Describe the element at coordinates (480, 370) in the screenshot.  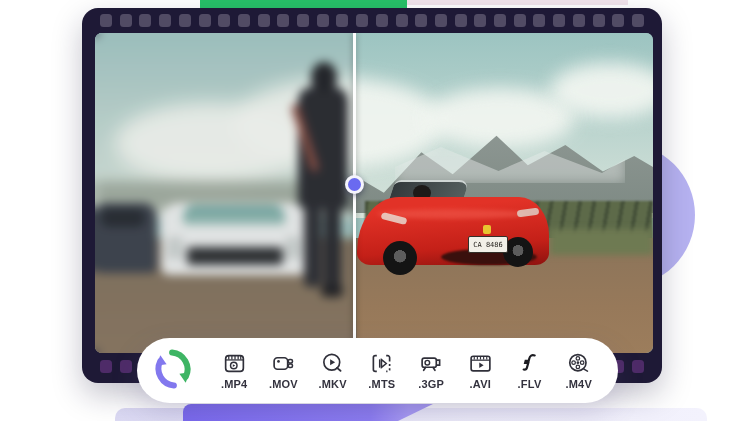
I see `format-item-avi: .AVI` at that location.